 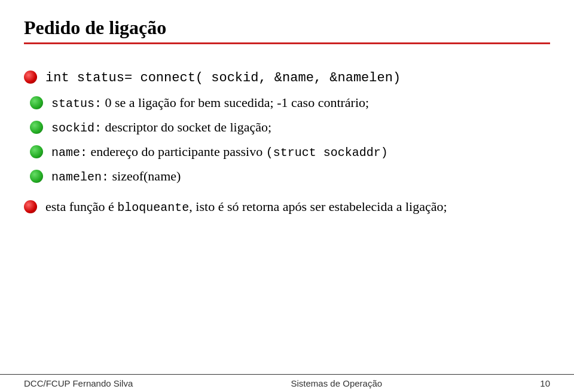 I want to click on bottom-bullet-list: esta função é bloqueante, isto é só reto…, so click(x=287, y=207).